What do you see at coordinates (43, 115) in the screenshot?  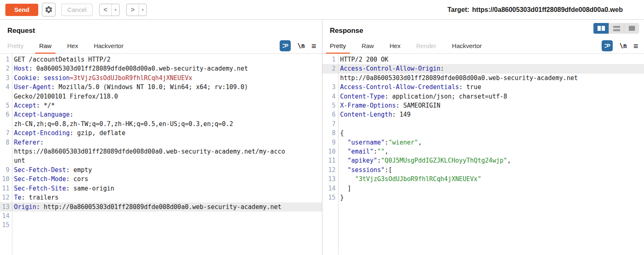 I see `code-text: Accept-Language:` at bounding box center [43, 115].